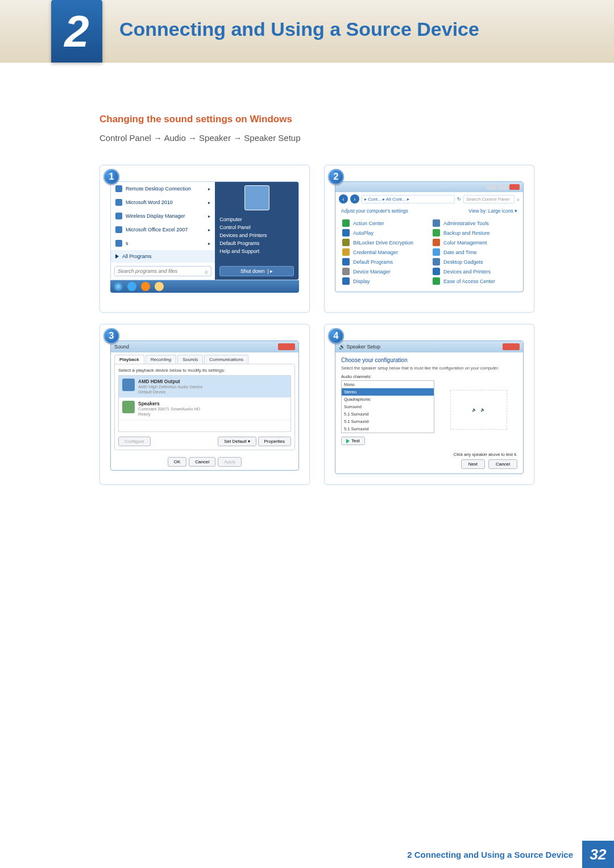 The image size is (614, 868). I want to click on search-input, so click(158, 271).